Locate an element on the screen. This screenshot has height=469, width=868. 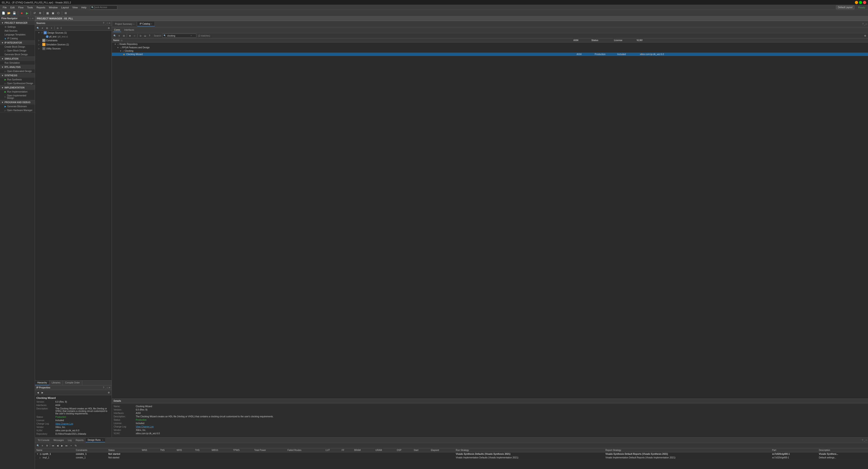
menu-view: View is located at coordinates (75, 7).